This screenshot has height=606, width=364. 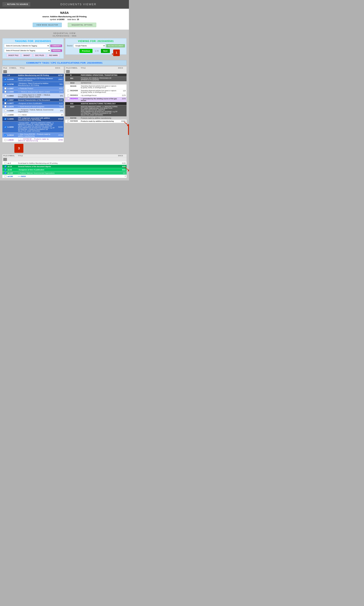 What do you see at coordinates (37, 96) in the screenshot?
I see `title-cell: • • • • holding digest for b-15808 --> M…` at bounding box center [37, 96].